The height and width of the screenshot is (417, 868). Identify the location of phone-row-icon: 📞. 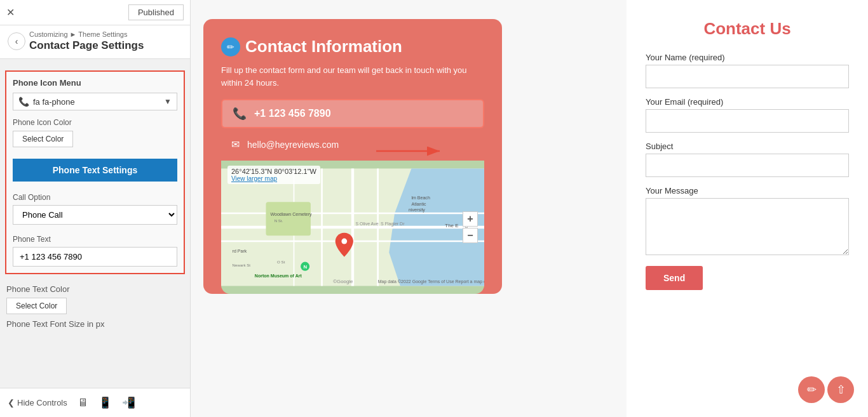
(240, 114).